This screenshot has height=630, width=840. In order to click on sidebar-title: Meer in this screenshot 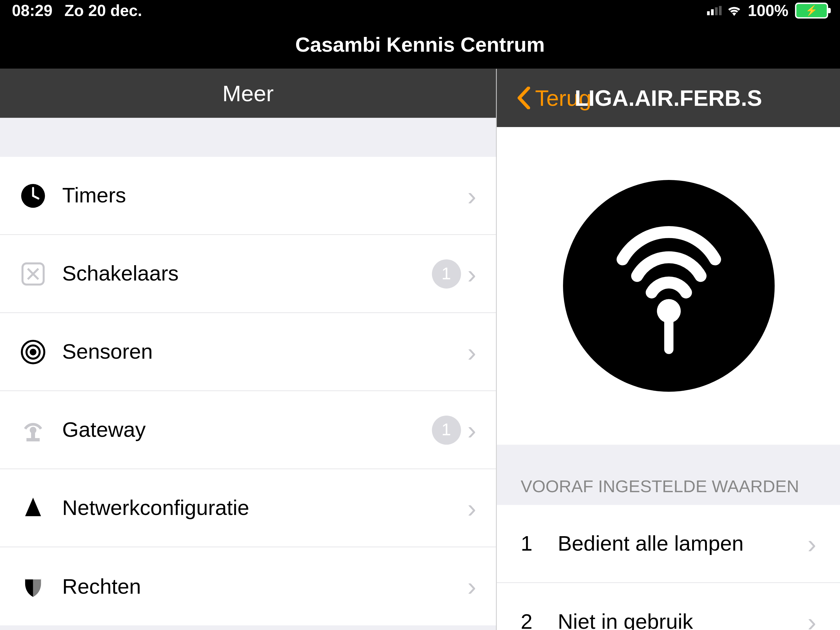, I will do `click(248, 93)`.